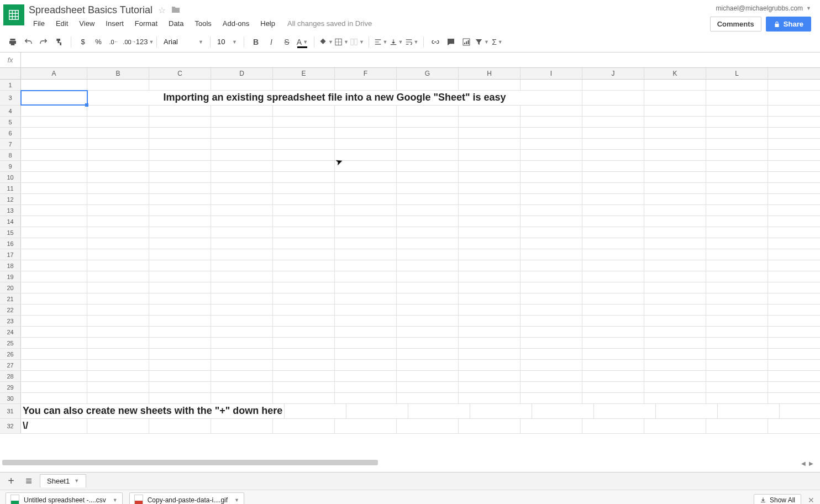  Describe the element at coordinates (10, 111) in the screenshot. I see `row-header-4: 4` at that location.